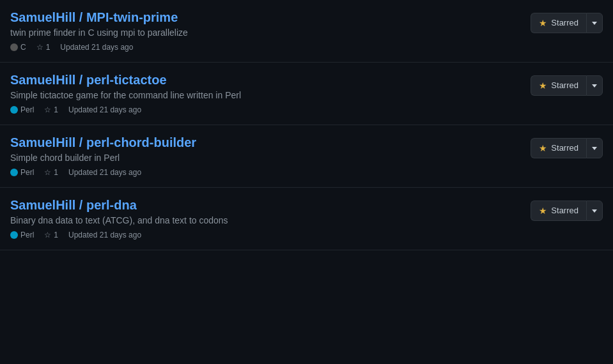  What do you see at coordinates (265, 220) in the screenshot?
I see `repo-description: Binary dna data to text (ATCG), and dna …` at bounding box center [265, 220].